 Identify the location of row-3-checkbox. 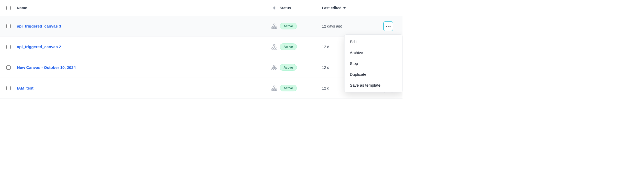
(8, 68).